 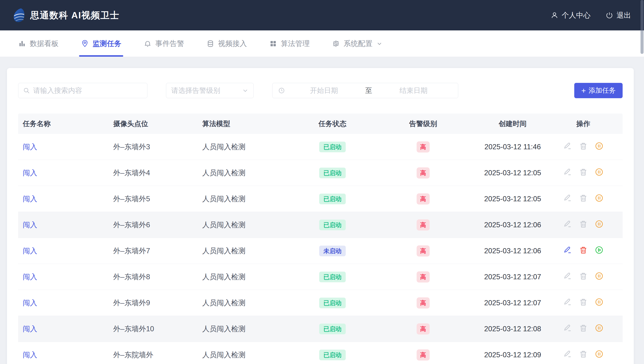 I want to click on grid-icon, so click(x=273, y=44).